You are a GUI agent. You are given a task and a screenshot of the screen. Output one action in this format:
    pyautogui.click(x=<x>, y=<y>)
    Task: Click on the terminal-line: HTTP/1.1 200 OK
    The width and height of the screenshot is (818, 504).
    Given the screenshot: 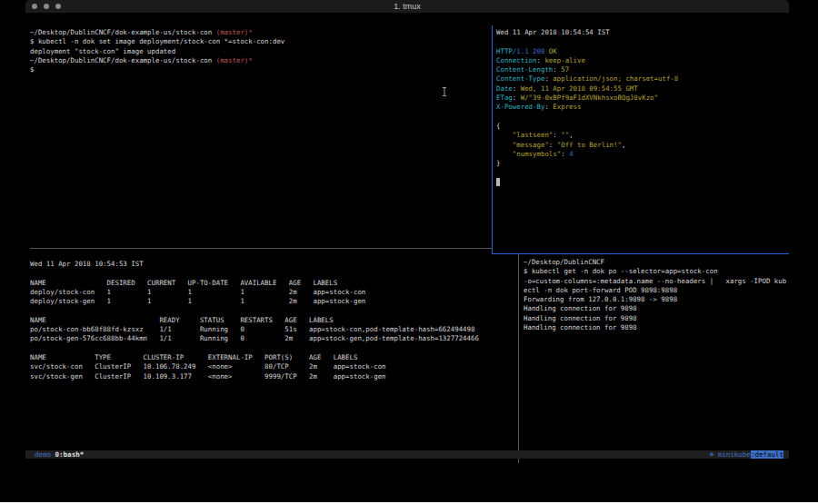 What is the action you would take?
    pyautogui.click(x=643, y=52)
    